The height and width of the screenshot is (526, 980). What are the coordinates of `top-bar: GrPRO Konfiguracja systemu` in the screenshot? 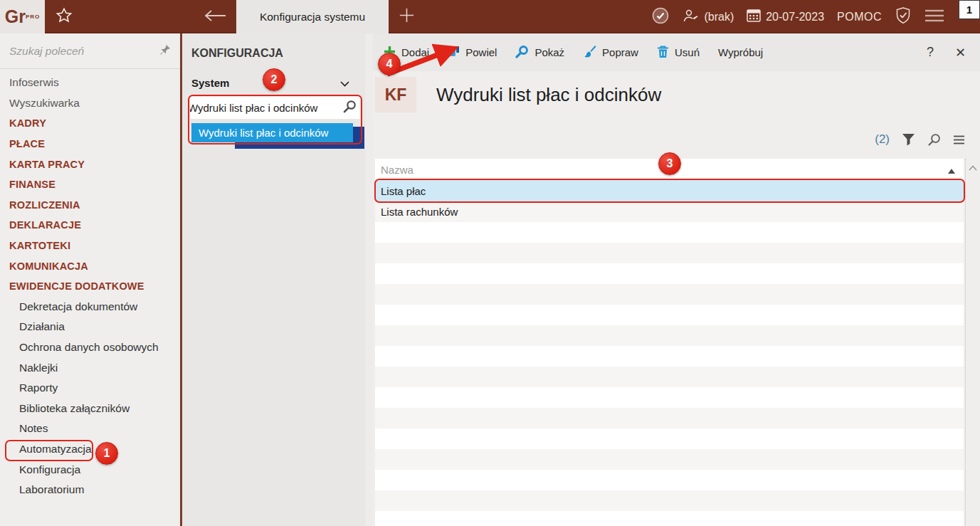 It's located at (490, 17).